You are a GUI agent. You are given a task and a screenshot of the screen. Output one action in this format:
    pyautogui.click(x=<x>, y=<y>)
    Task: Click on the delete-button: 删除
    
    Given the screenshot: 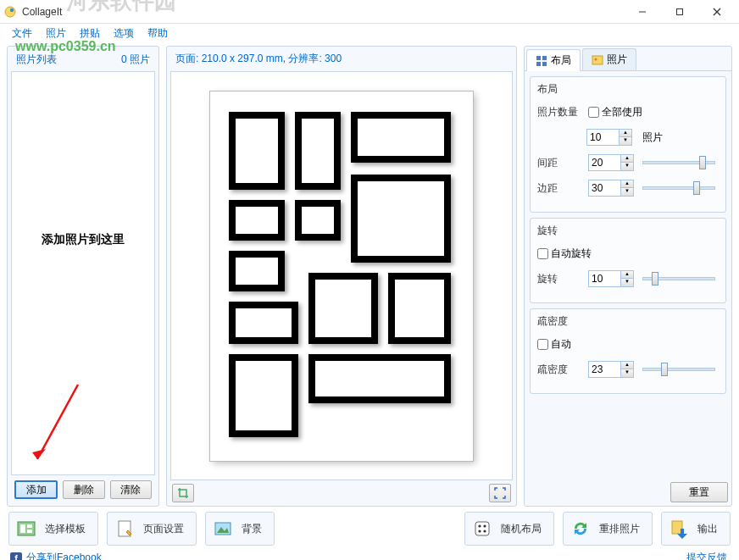 What is the action you would take?
    pyautogui.click(x=83, y=490)
    